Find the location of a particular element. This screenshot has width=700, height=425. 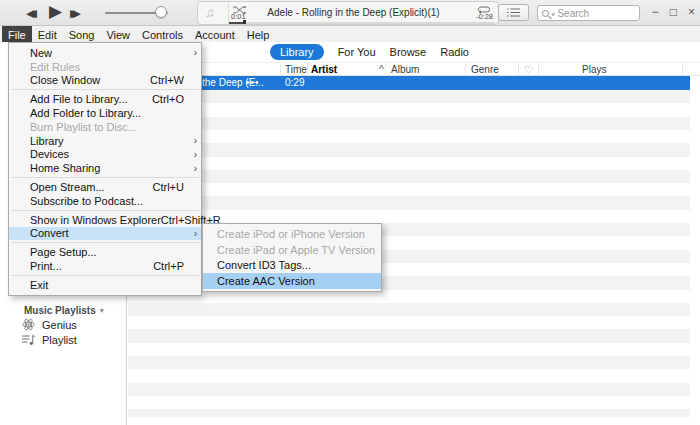

menu-item-home-sharing: Home Sharing › is located at coordinates (105, 168).